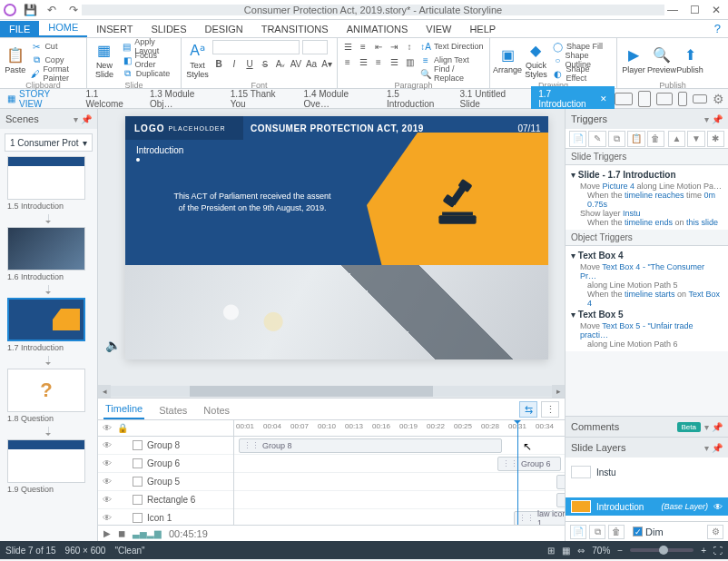  What do you see at coordinates (295, 29) in the screenshot?
I see `tab-transitions: TRANSITIONS` at bounding box center [295, 29].